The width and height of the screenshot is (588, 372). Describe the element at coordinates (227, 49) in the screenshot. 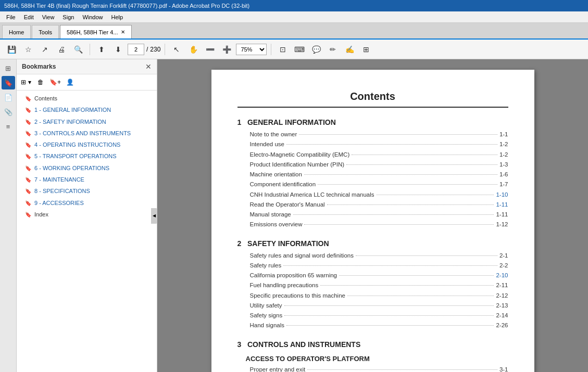

I see `zoom-in-button: ➕` at that location.